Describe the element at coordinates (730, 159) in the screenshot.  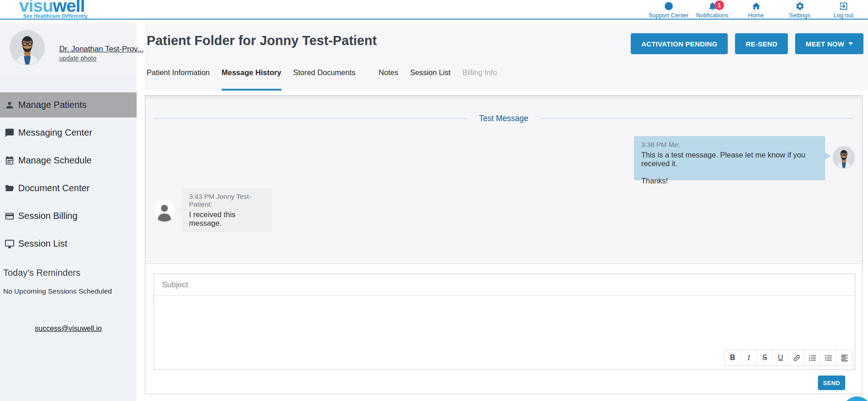
I see `message-body: This is a test message. Please let me kn…` at that location.